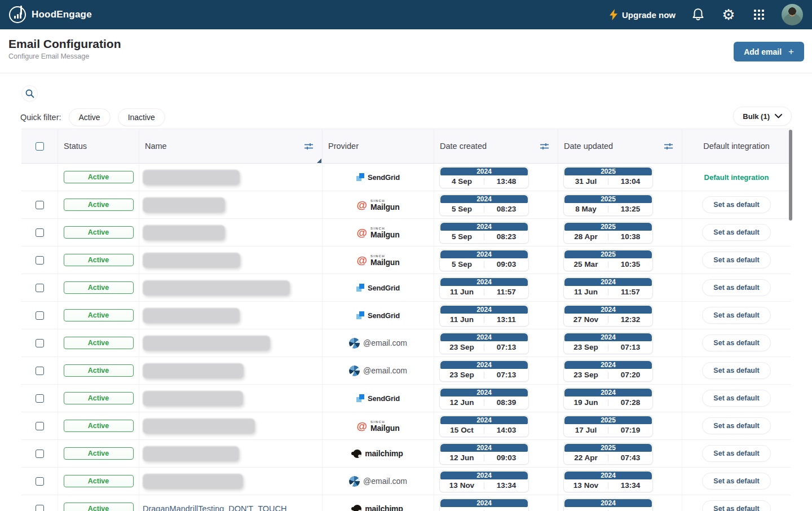 The height and width of the screenshot is (511, 812). What do you see at coordinates (378, 146) in the screenshot?
I see `header-cell-provider: Provider` at bounding box center [378, 146].